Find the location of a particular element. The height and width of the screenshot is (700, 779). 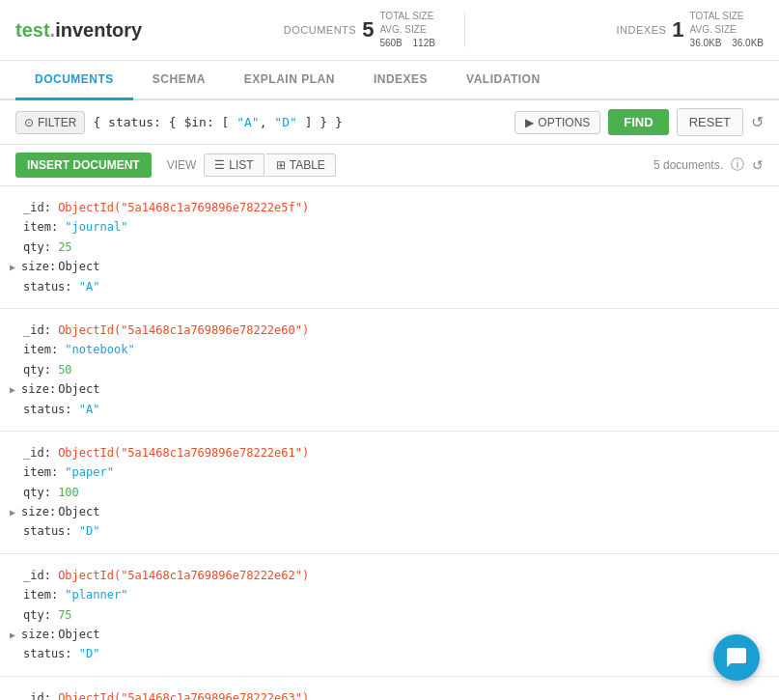

doc-id-field: _id: ObjectId("5a1468c1a769896e78222e63"… is located at coordinates (394, 694).